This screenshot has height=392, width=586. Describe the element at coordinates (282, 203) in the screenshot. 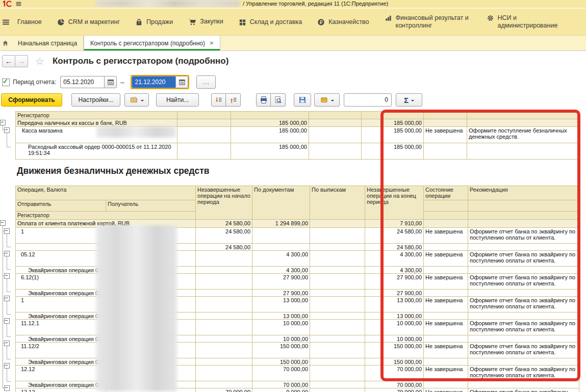

I see `report-cell: По документам` at that location.